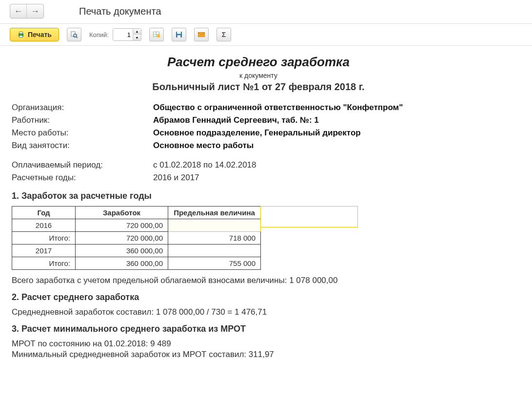  I want to click on envelope-icon, so click(201, 35).